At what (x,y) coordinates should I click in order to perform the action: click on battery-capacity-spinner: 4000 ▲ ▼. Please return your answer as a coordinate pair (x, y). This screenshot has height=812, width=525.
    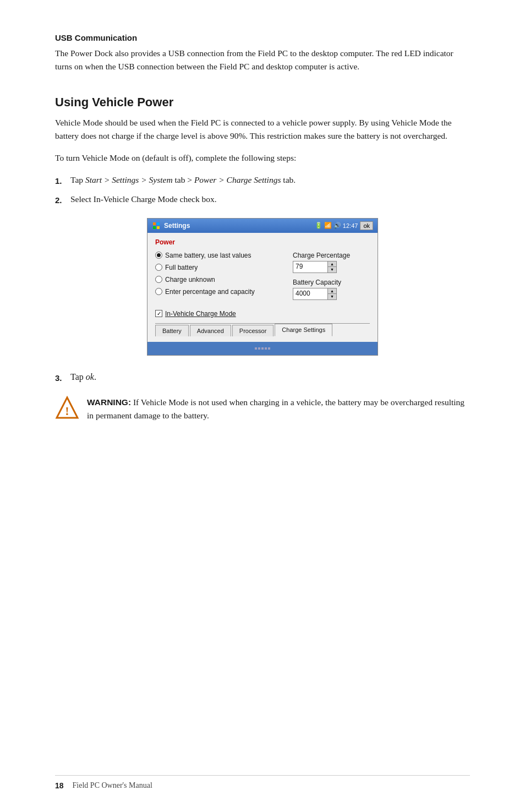
    Looking at the image, I should click on (315, 294).